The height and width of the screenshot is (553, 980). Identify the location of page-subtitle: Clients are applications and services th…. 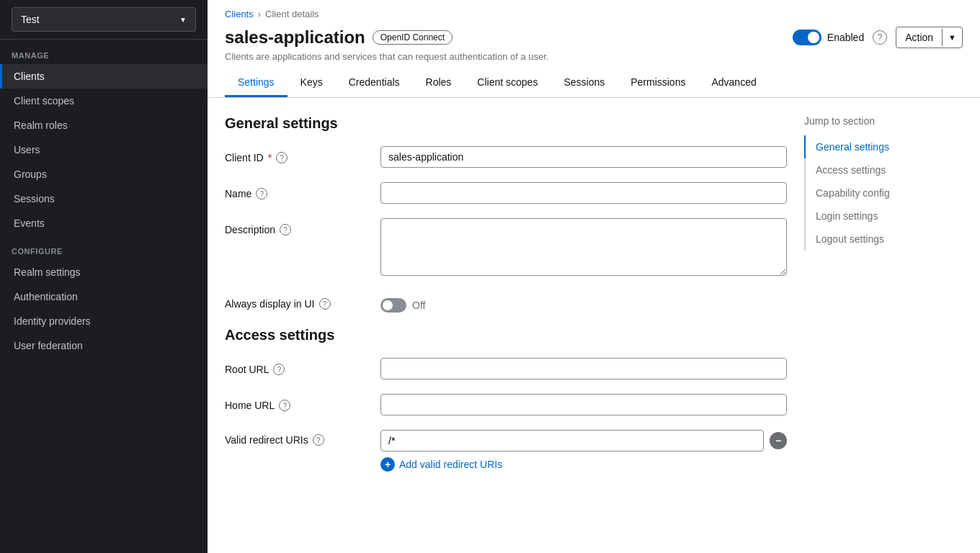
(594, 56).